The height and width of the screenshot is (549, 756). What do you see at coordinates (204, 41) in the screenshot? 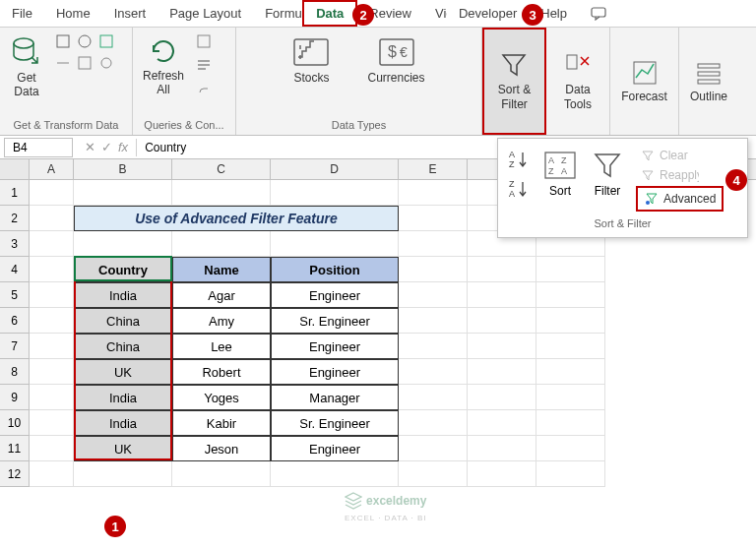
I see `queries-icon` at bounding box center [204, 41].